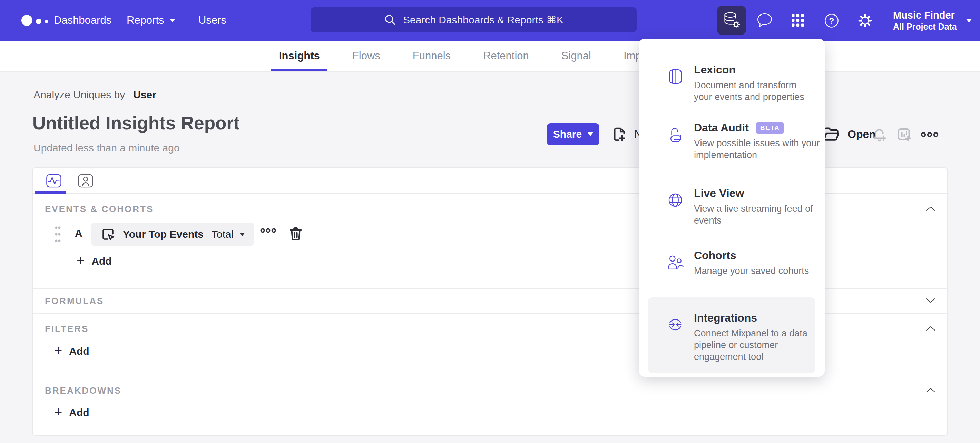 This screenshot has height=443, width=980. I want to click on settings-gear-icon, so click(865, 21).